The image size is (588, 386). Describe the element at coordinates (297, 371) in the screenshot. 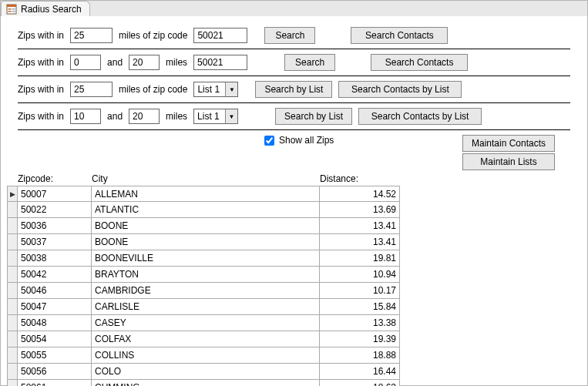

I see `table-row: 50056COLO16.44` at that location.